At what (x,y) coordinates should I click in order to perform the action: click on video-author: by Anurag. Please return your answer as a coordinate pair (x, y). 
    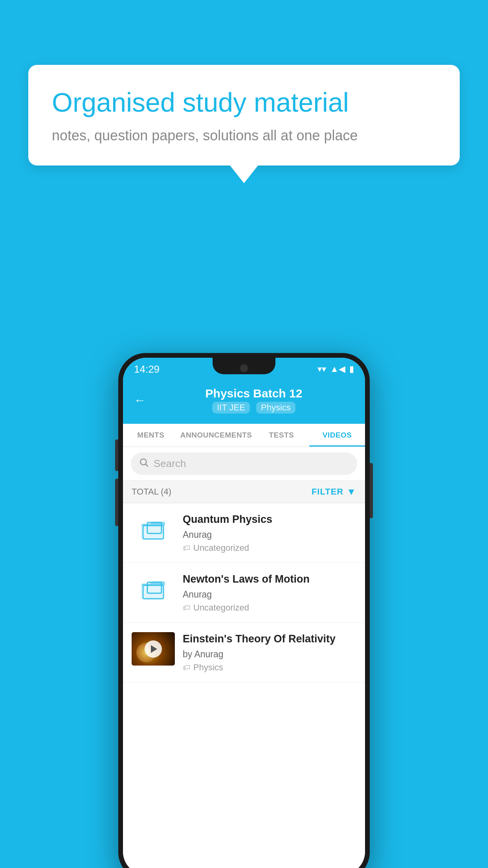
    Looking at the image, I should click on (270, 654).